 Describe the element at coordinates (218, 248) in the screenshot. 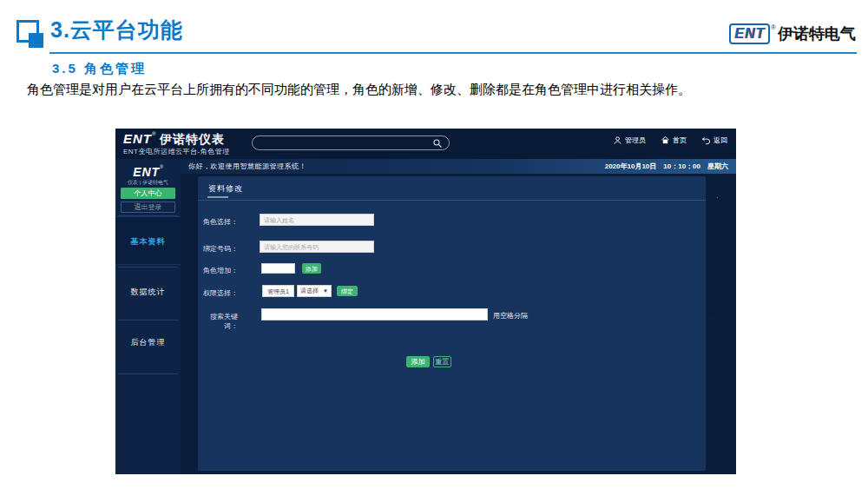

I see `bind-number-label: 绑定号码：` at that location.